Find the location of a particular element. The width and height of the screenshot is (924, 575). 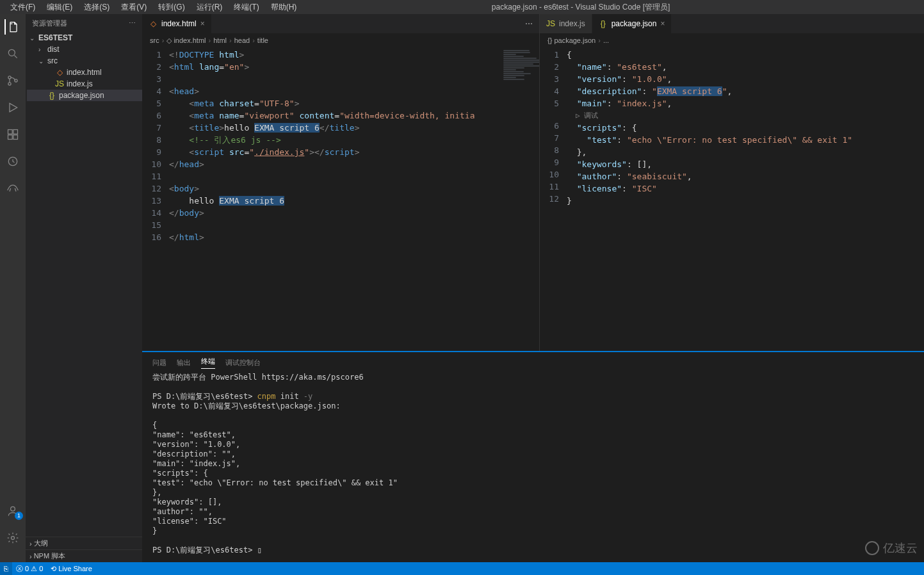

live-share-item: ⟲ Live Share is located at coordinates (72, 569).